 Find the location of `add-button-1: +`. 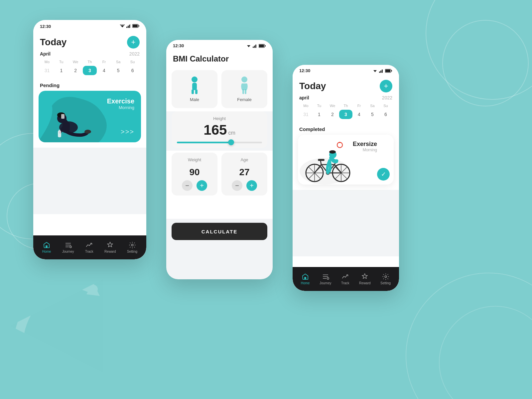

add-button-1: + is located at coordinates (133, 42).